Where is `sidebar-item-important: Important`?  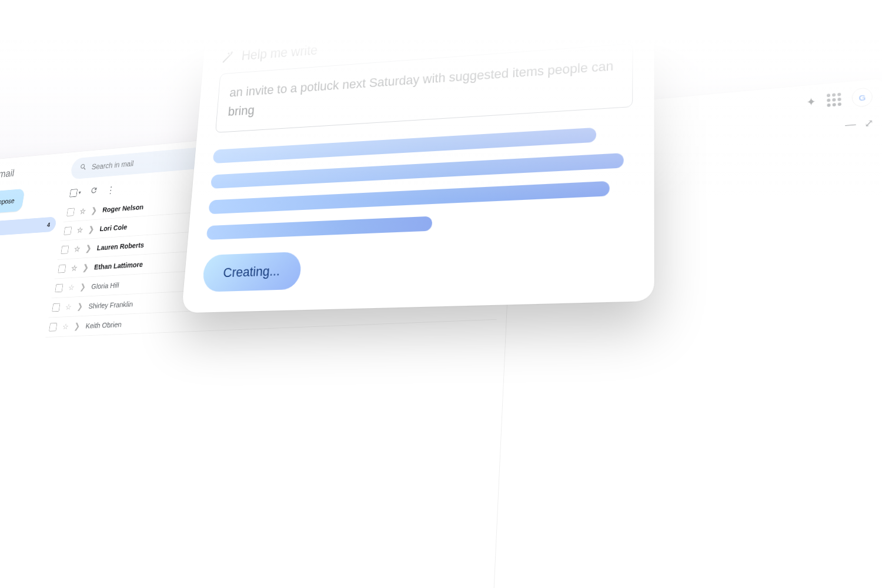 sidebar-item-important: Important is located at coordinates (25, 275).